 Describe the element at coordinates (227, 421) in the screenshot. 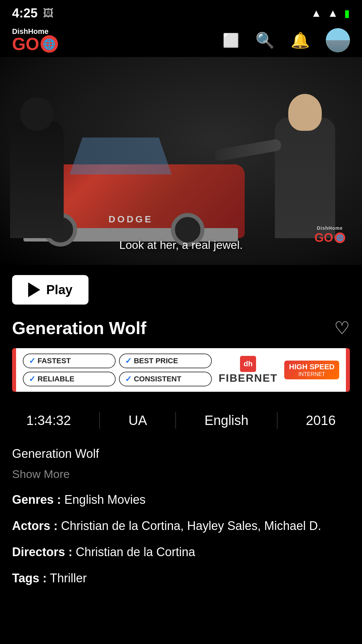

I see `meta-language: English` at that location.